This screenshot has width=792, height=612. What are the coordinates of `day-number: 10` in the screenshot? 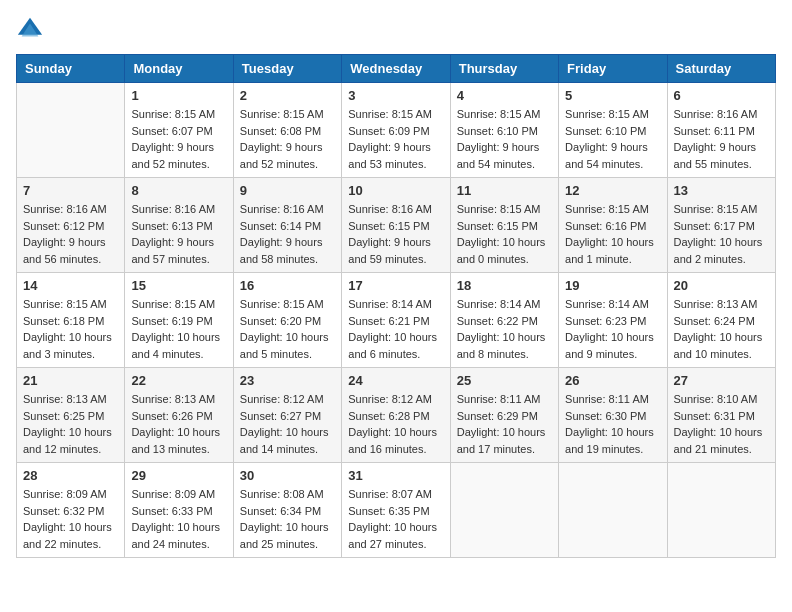 It's located at (396, 190).